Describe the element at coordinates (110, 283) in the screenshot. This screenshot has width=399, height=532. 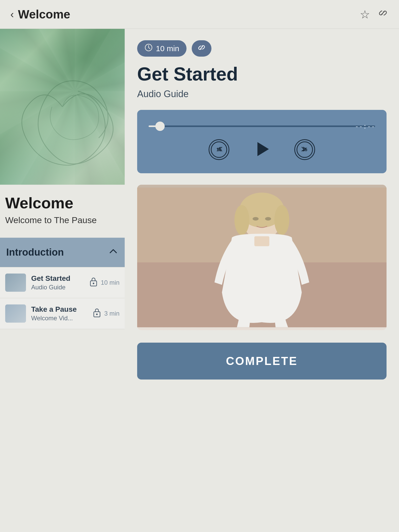
I see `lesson-duration: 10 min` at that location.